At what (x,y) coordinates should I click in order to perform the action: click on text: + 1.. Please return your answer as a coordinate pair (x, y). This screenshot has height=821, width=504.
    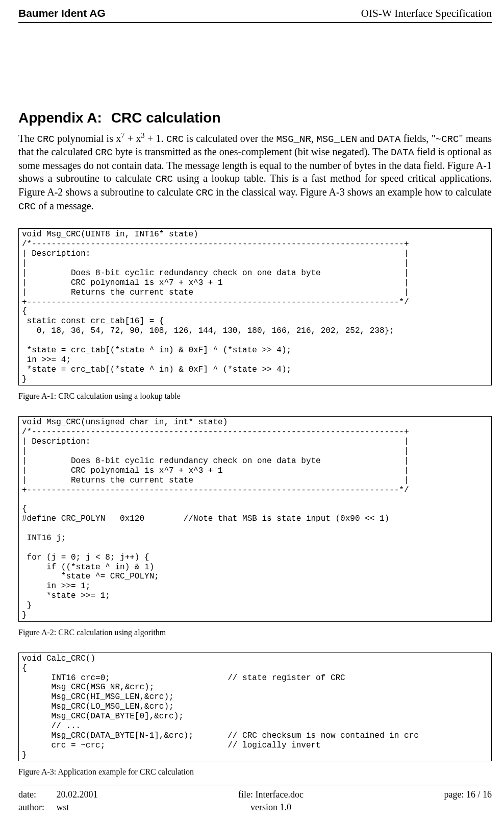
    Looking at the image, I should click on (155, 138).